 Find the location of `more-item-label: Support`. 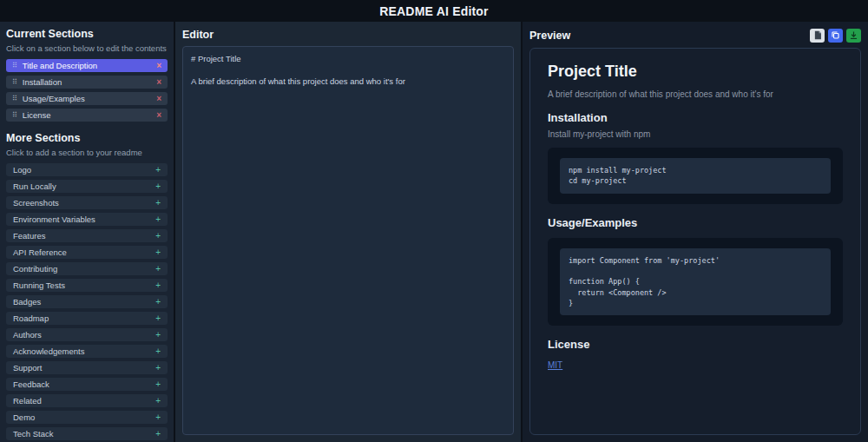

more-item-label: Support is located at coordinates (28, 368).